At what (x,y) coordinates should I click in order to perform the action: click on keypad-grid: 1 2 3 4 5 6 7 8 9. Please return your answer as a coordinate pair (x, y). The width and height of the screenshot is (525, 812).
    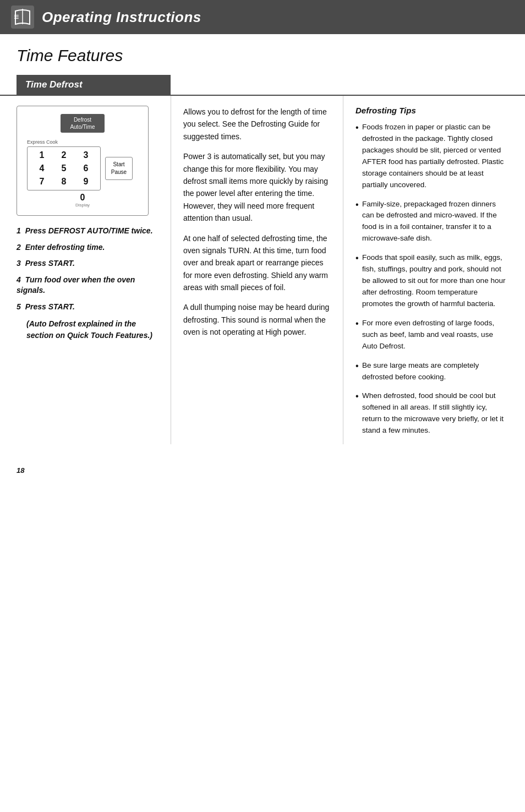
    Looking at the image, I should click on (64, 168).